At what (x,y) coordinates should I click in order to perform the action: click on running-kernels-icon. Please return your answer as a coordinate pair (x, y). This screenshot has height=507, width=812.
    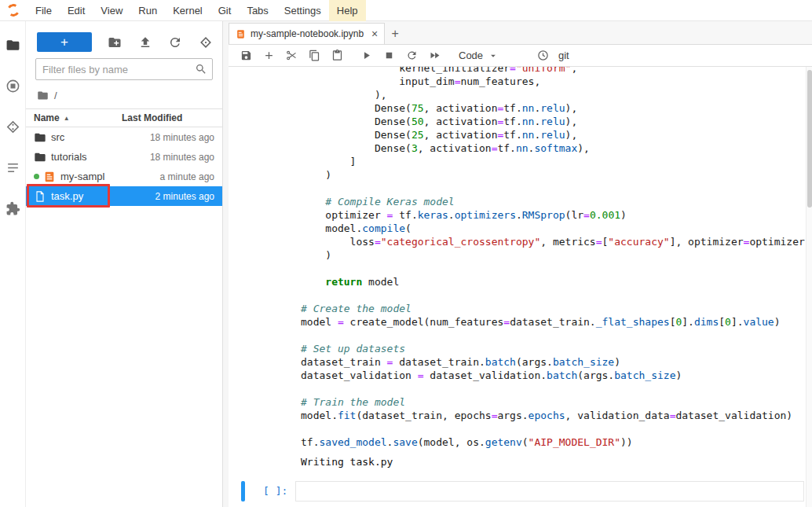
    Looking at the image, I should click on (13, 86).